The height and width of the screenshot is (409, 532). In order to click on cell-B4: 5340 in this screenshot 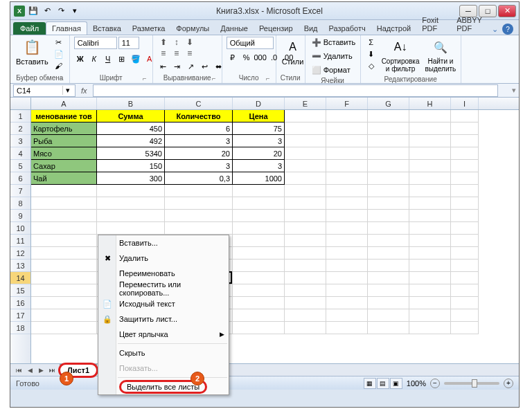, I will do `click(131, 154)`.